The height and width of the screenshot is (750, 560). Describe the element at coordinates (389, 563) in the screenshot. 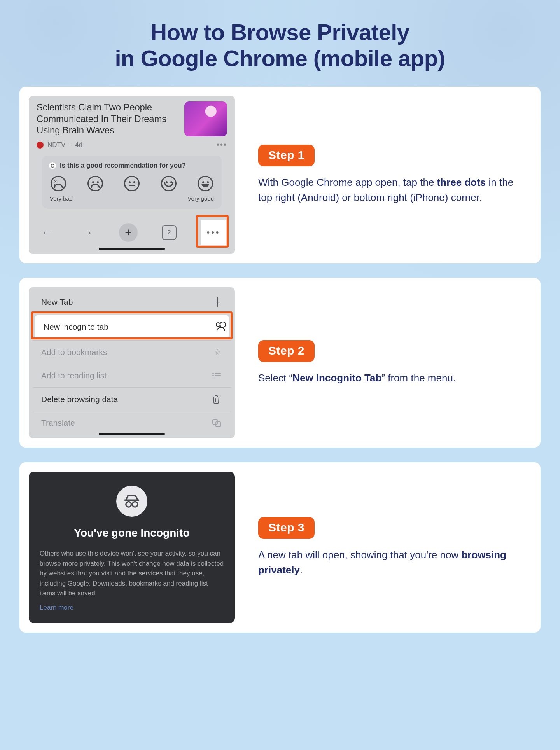

I see `step-3-description: A new tab will open, showing that you're…` at that location.